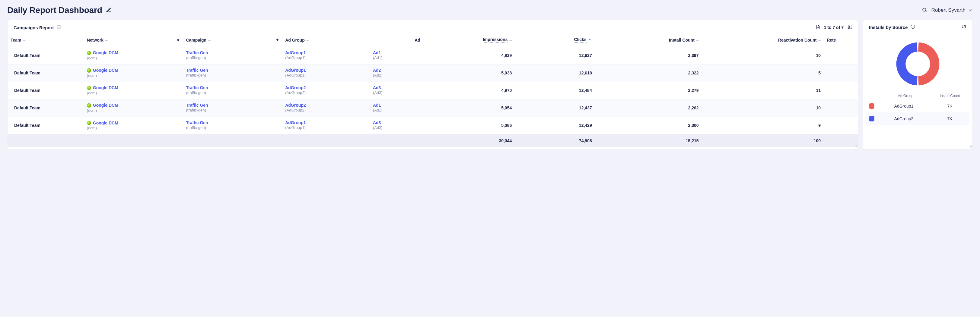  What do you see at coordinates (295, 40) in the screenshot?
I see `th-adgroup-label: Ad Group` at bounding box center [295, 40].